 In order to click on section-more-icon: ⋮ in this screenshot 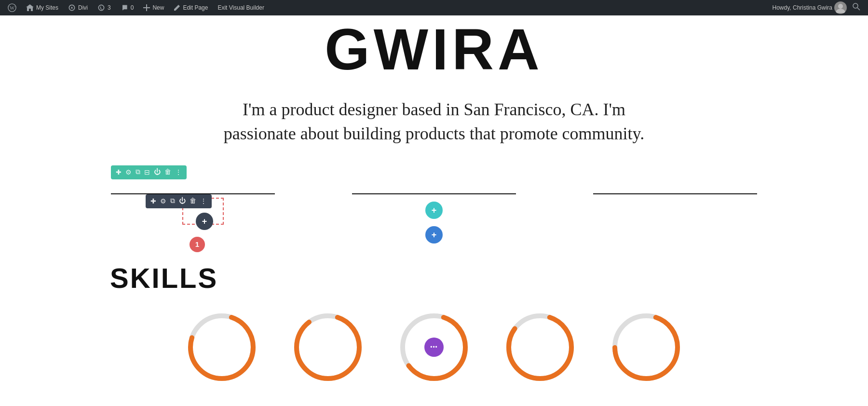, I will do `click(178, 173)`.